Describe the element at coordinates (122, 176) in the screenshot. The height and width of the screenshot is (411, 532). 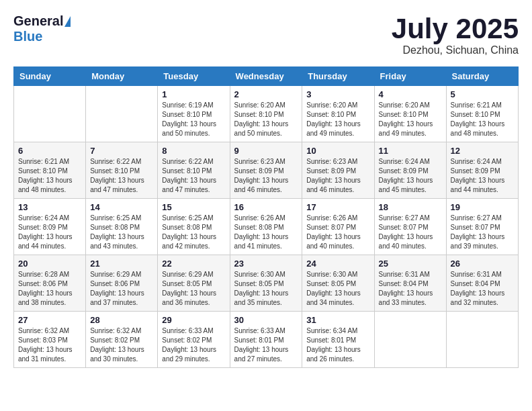
I see `day-info: Sunrise: 6:22 AM Sunset: 8:10 PM Dayligh…` at that location.